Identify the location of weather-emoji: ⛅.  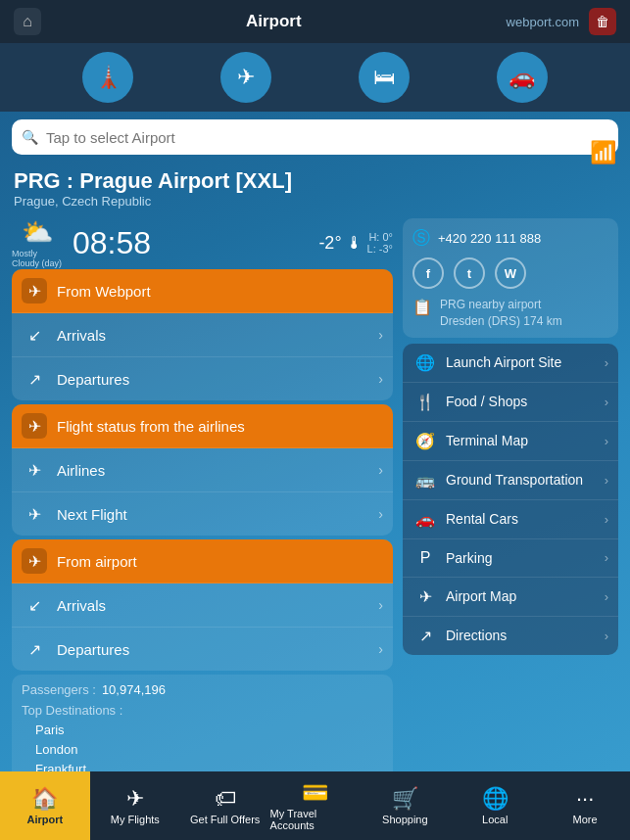
(37, 233).